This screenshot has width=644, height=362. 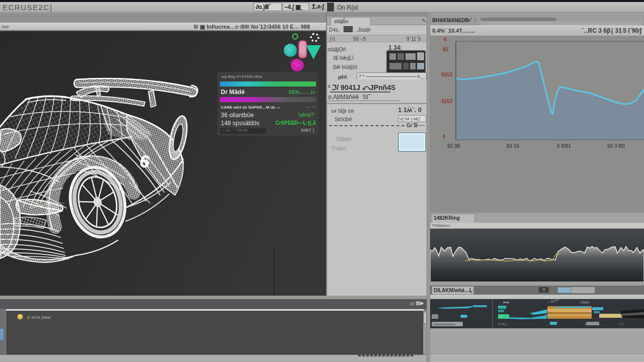 What do you see at coordinates (616, 146) in the screenshot?
I see `svg-text: 69 3 9Ŋ` at bounding box center [616, 146].